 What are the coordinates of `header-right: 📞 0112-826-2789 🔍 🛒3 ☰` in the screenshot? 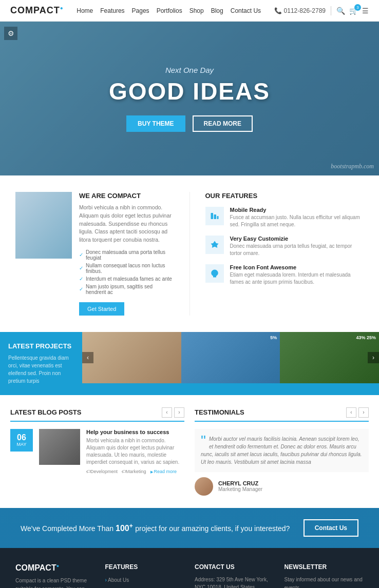 It's located at (321, 11).